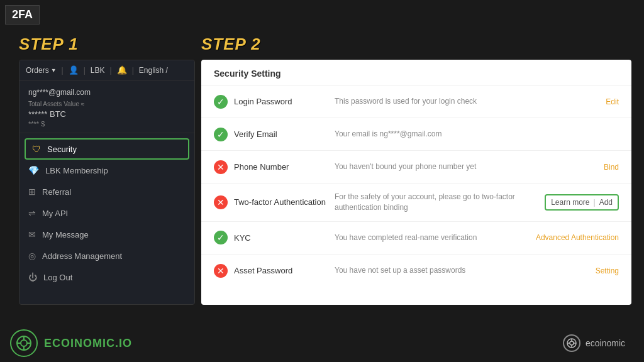 The width and height of the screenshot is (644, 362). Describe the element at coordinates (416, 167) in the screenshot. I see `security-row-phone-number: ✕ Phone Number You haven't bound your ph…` at that location.